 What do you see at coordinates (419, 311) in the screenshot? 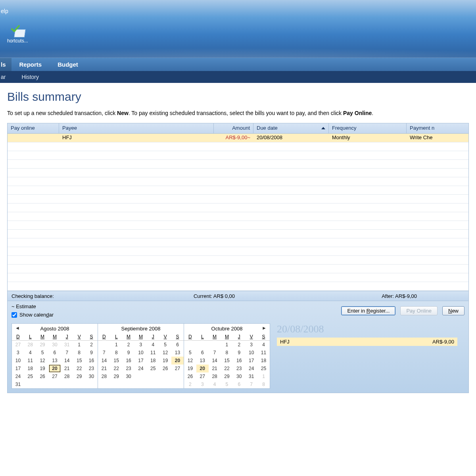
I see `pay-online-button: Pay Online` at bounding box center [419, 311].